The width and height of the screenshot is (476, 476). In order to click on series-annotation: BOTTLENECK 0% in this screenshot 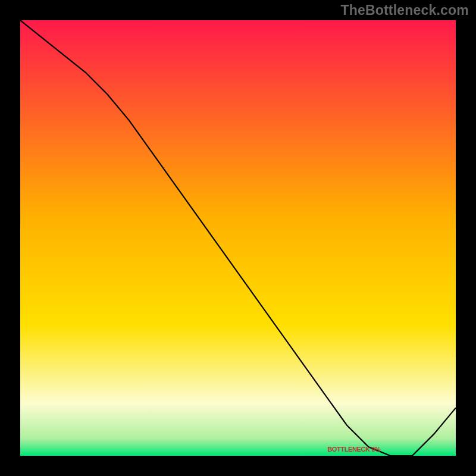, I will do `click(353, 449)`.